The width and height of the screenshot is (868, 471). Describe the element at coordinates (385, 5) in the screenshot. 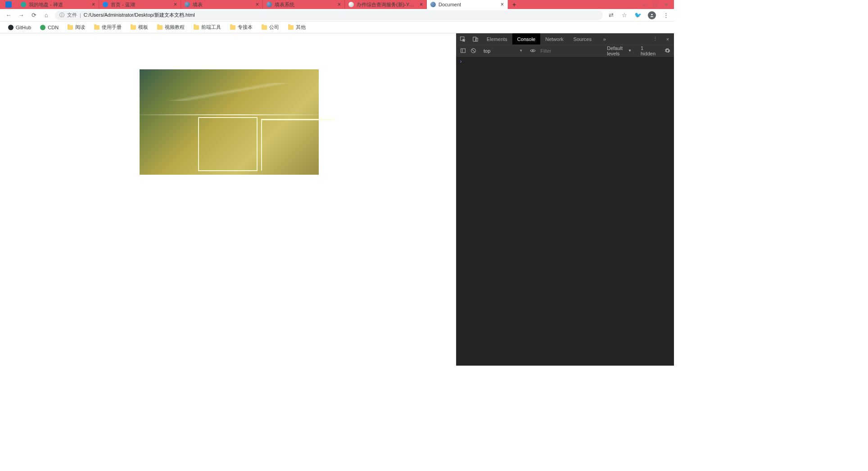

I see `tab-title: 办件综合查询服务(新)-YApi-高…` at that location.